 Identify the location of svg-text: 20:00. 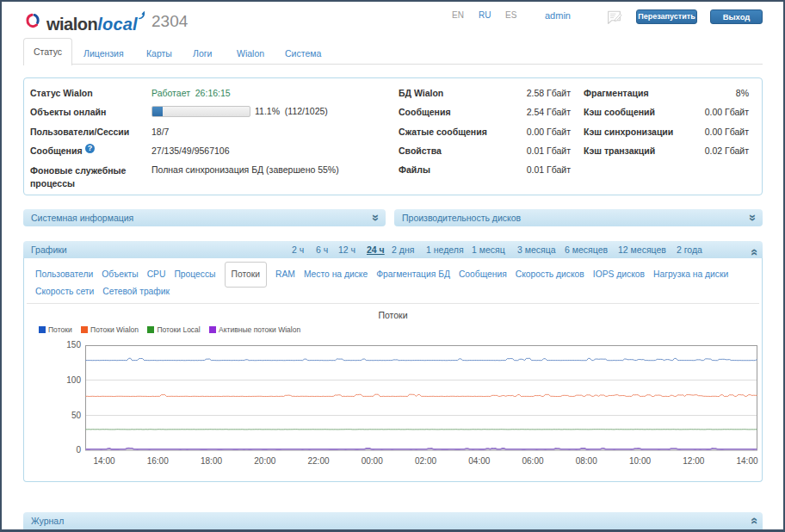
(265, 461).